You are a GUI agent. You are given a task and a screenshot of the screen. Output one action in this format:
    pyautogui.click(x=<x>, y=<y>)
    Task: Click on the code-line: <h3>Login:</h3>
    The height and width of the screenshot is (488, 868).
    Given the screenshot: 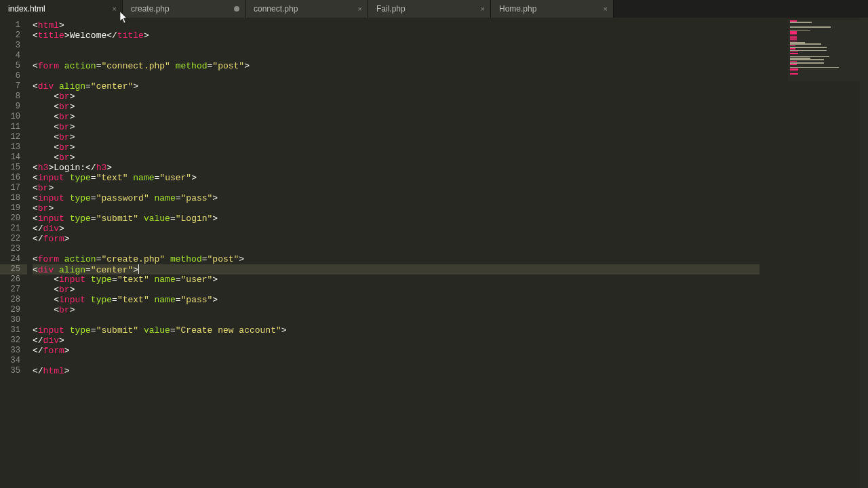 What is the action you would take?
    pyautogui.click(x=396, y=168)
    